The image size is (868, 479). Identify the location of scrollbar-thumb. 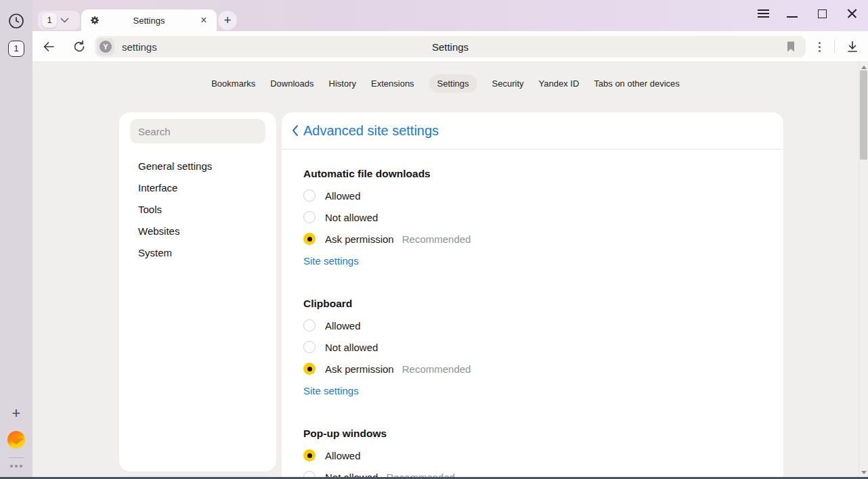
(864, 115).